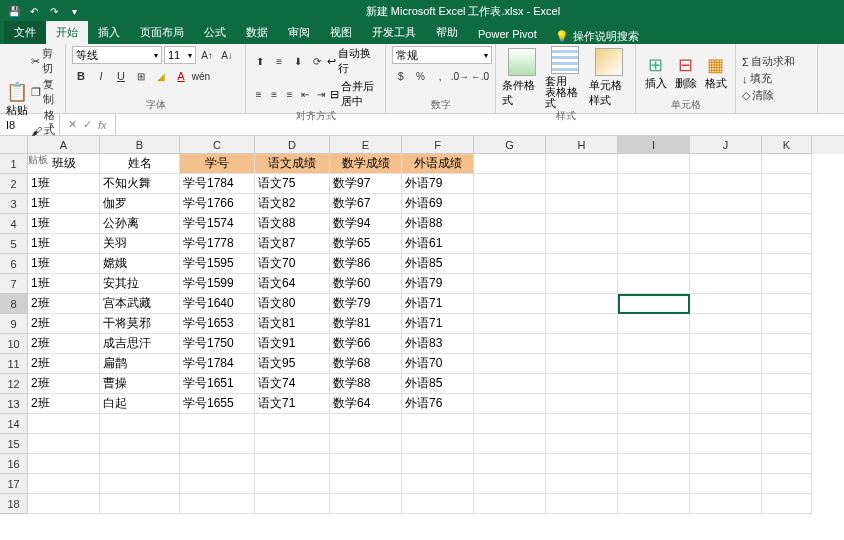  Describe the element at coordinates (275, 94) in the screenshot. I see `align-center-button: ≡` at that location.